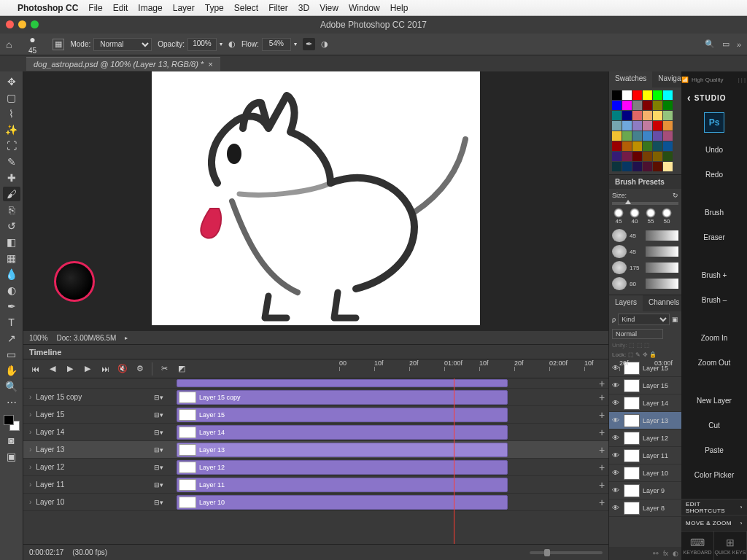 The height and width of the screenshot is (560, 747). What do you see at coordinates (12, 82) in the screenshot?
I see `move-tool: ✥` at bounding box center [12, 82].